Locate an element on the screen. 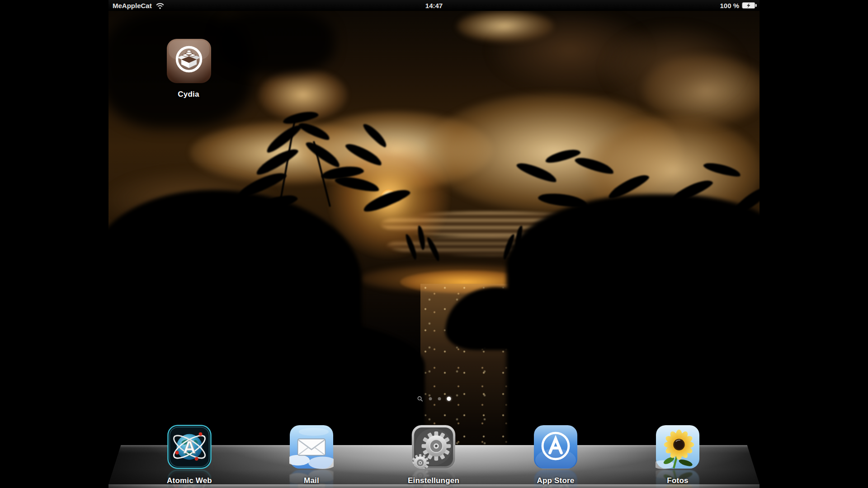  envelope-icon is located at coordinates (311, 447).